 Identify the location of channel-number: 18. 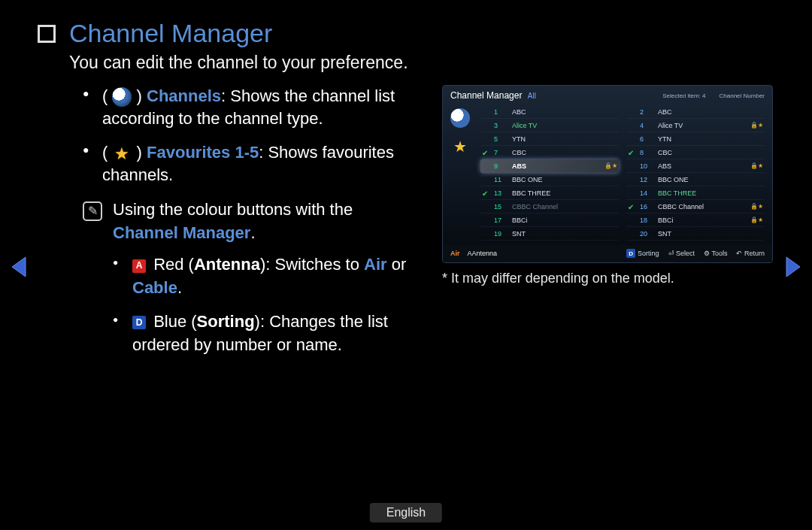
(647, 220).